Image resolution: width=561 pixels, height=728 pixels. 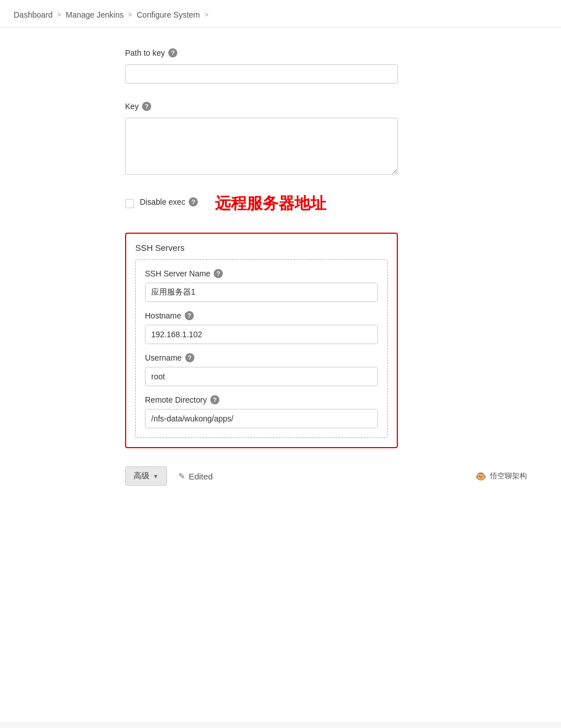 I want to click on username-label: Username ?, so click(x=261, y=358).